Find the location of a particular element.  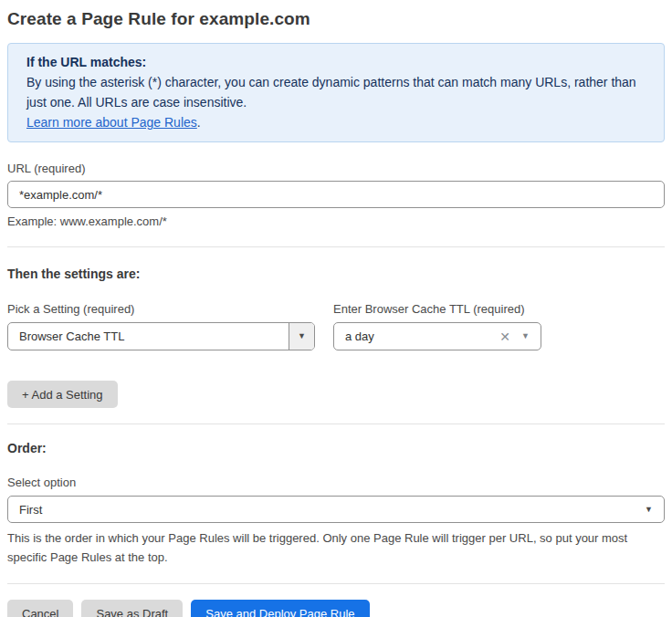

page-title: Create a Page Rule for example.com is located at coordinates (336, 19).